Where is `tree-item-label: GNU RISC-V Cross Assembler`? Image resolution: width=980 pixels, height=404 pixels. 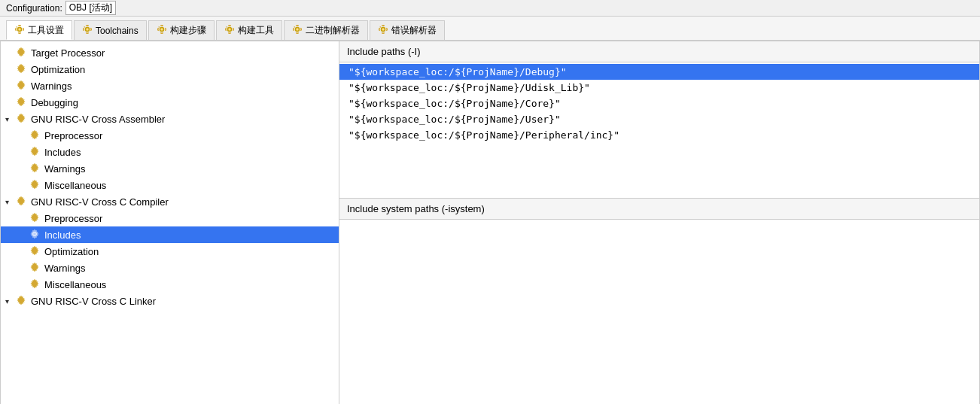 tree-item-label: GNU RISC-V Cross Assembler is located at coordinates (98, 119).